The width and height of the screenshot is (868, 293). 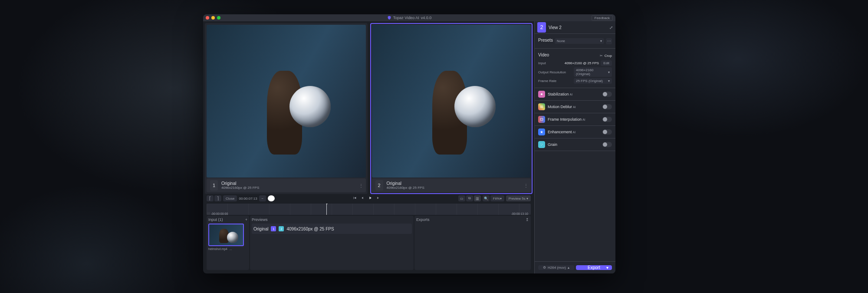 What do you see at coordinates (273, 229) in the screenshot?
I see `preview-chip-1: 1` at bounding box center [273, 229].